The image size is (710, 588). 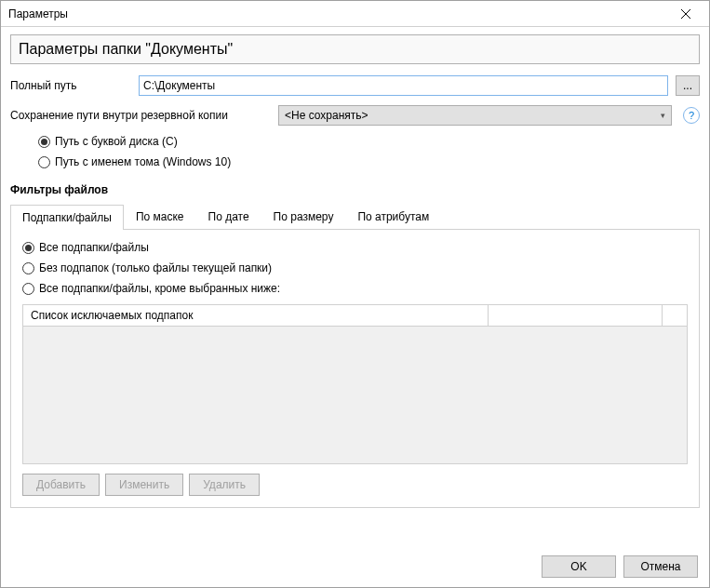 I want to click on tab-by-size: По размеру, so click(x=303, y=216).